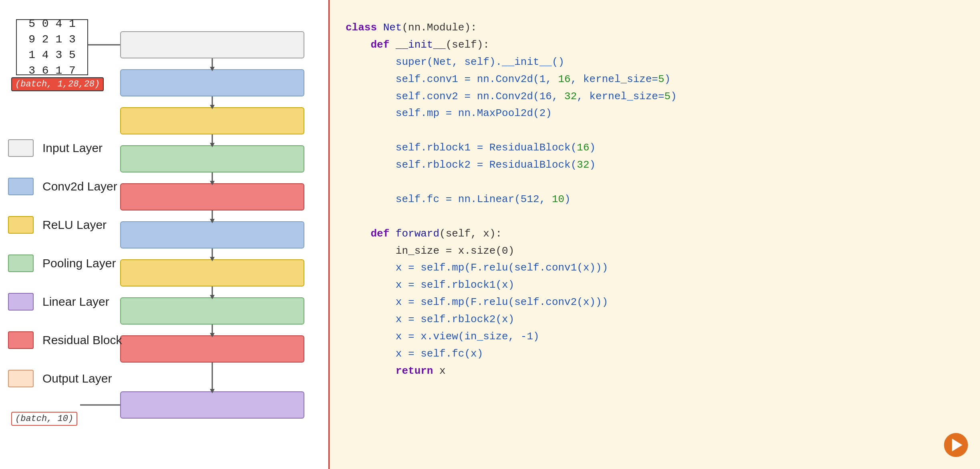  I want to click on code-line-18: return x, so click(655, 371).